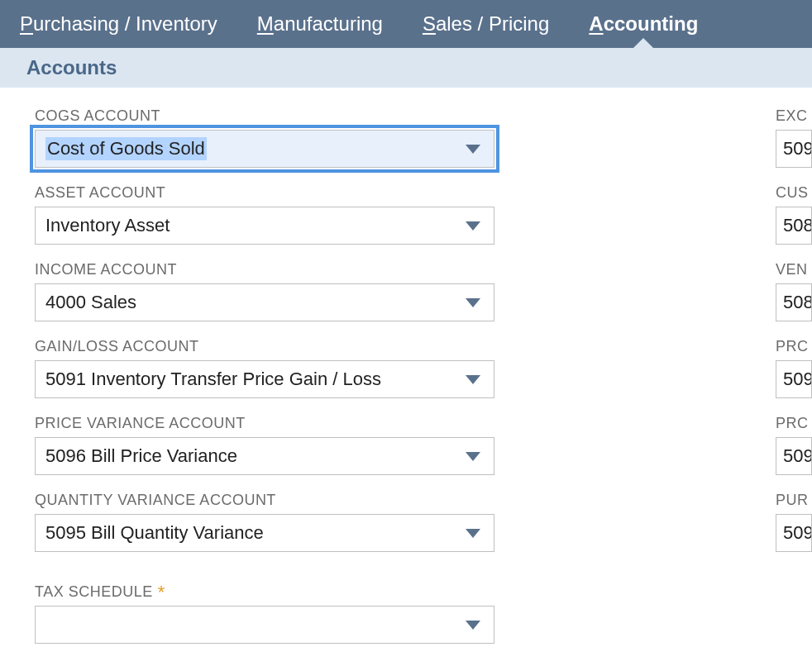 The height and width of the screenshot is (666, 812). Describe the element at coordinates (794, 302) in the screenshot. I see `dropdown-ven: 508` at that location.